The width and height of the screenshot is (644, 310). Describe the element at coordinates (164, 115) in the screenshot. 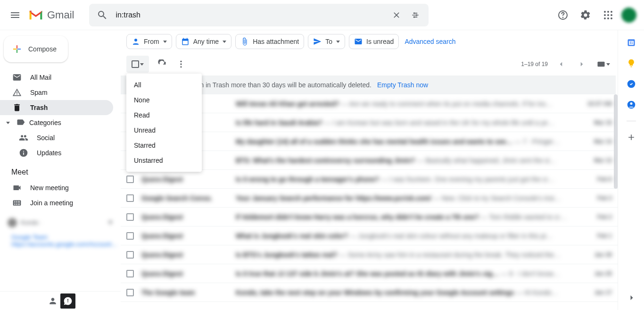

I see `select-read-option: Read` at that location.